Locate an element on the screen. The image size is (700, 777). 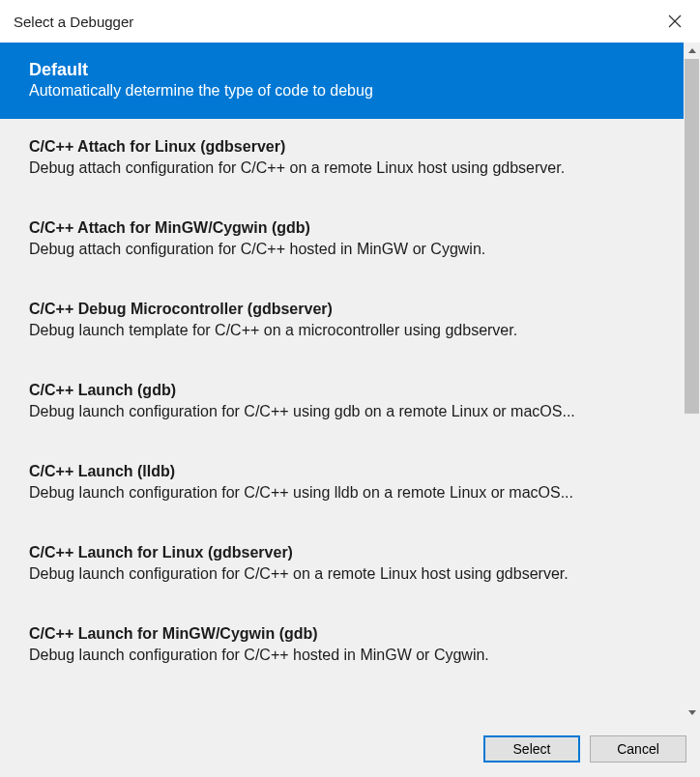
item-desc: Debug launch configuration for C/C++ on … is located at coordinates (342, 574).